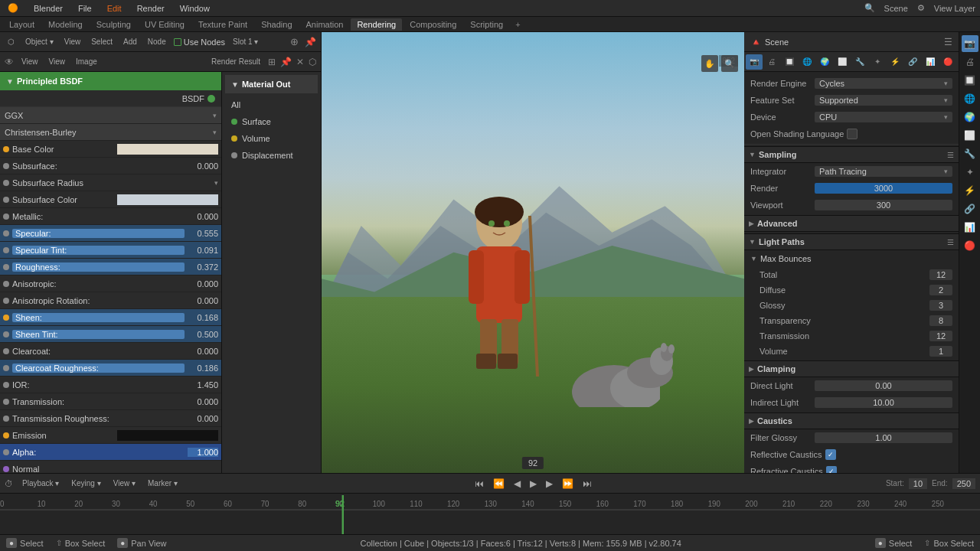 The height and width of the screenshot is (551, 980). What do you see at coordinates (930, 62) in the screenshot?
I see `data-icon: 📊` at bounding box center [930, 62].